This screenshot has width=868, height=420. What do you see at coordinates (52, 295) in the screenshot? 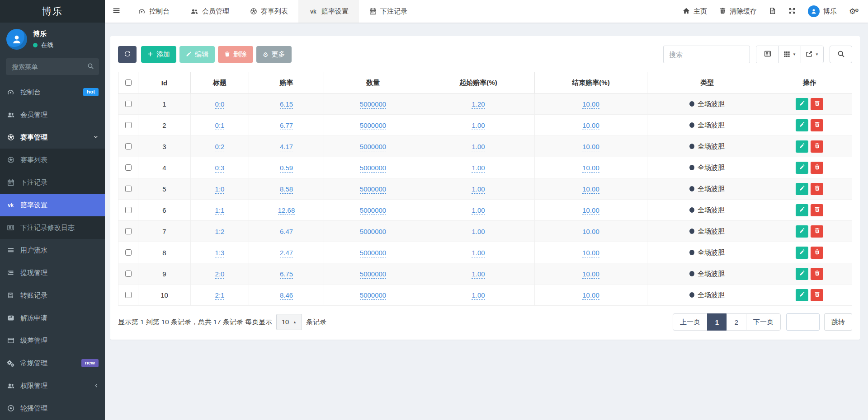
I see `sidebar-item-9: 转账记录` at bounding box center [52, 295].